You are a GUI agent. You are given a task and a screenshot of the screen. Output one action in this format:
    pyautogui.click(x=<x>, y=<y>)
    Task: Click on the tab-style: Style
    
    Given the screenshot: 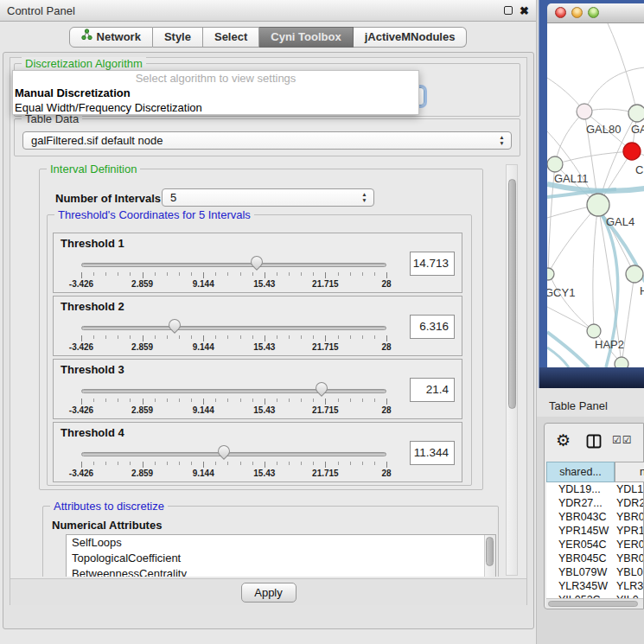 What is the action you would take?
    pyautogui.click(x=178, y=37)
    